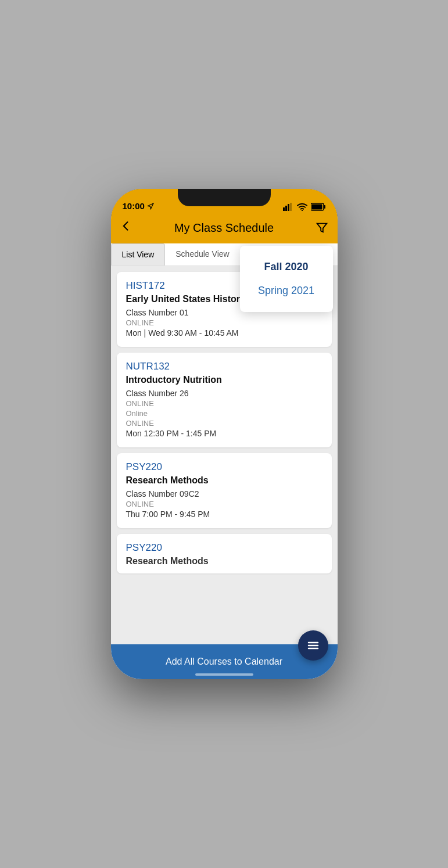 The height and width of the screenshot is (868, 448). Describe the element at coordinates (138, 254) in the screenshot. I see `tab-list-view: List View` at that location.